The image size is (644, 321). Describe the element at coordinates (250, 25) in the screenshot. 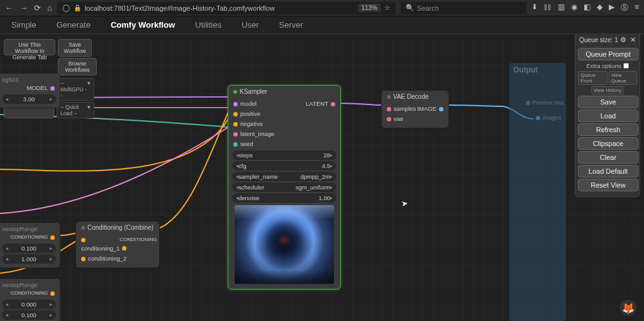

I see `tab-user: User` at that location.